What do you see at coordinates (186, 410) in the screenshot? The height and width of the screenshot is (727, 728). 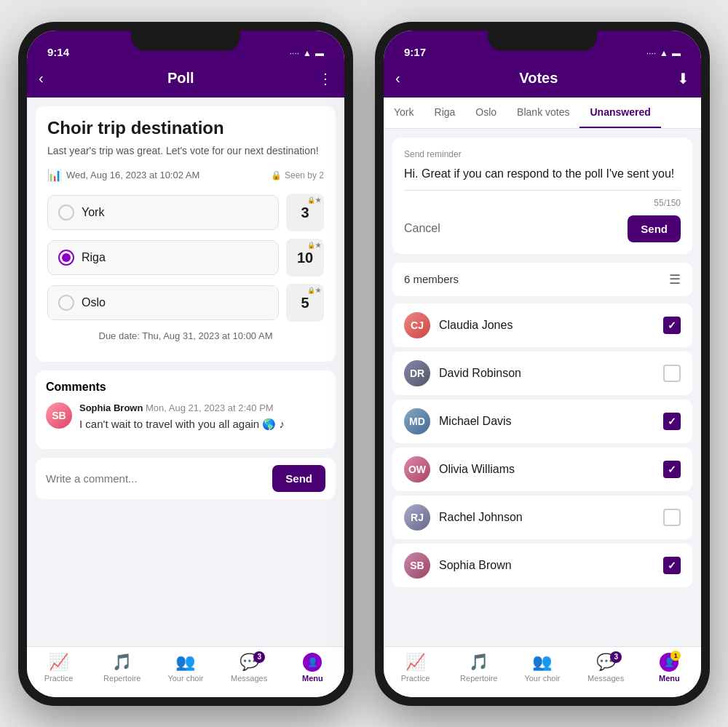 I see `comments-section: Comments SB Sophia Brown Mon, Aug 21, 20…` at bounding box center [186, 410].